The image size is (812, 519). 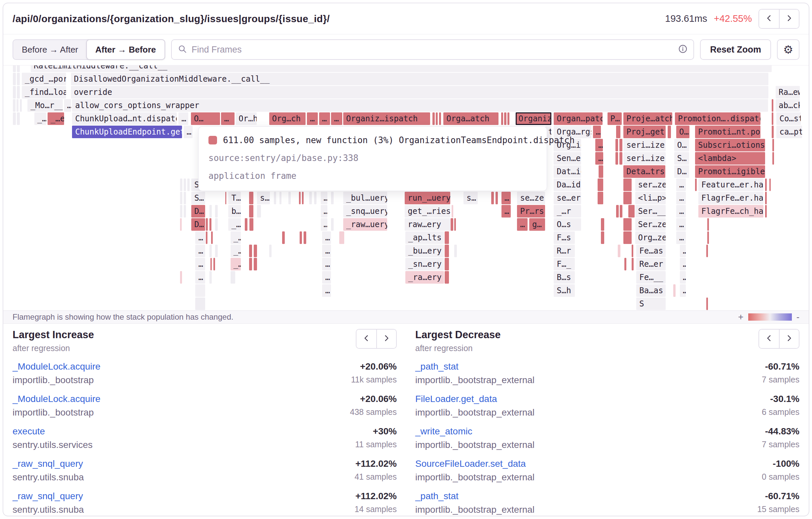 I want to click on flamegraph-frame: _sn…ery, so click(x=425, y=264).